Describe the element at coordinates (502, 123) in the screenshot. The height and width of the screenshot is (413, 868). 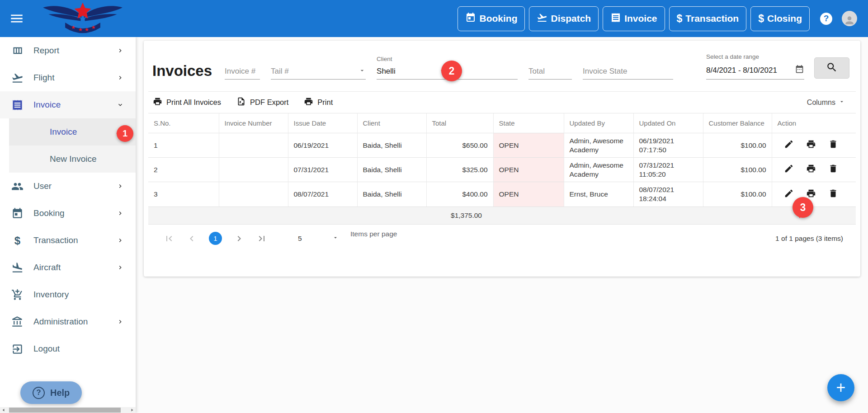
I see `table-header-row: S.No. Invoice Number Issue Date Client T…` at that location.